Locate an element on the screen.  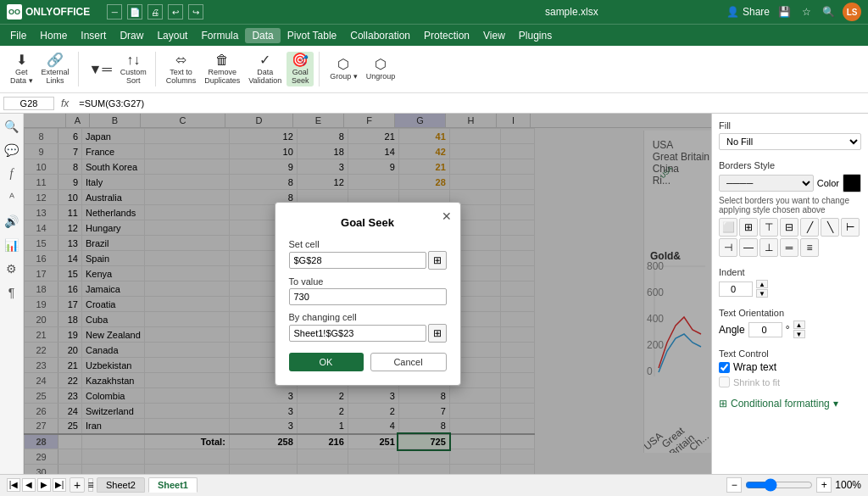
angle-down-button: ▼ is located at coordinates (799, 334).